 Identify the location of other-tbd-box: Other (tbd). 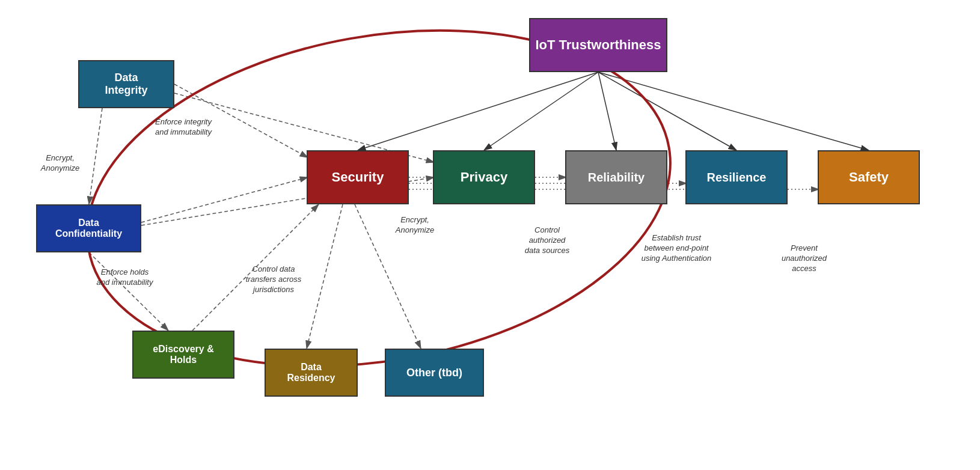
(434, 373).